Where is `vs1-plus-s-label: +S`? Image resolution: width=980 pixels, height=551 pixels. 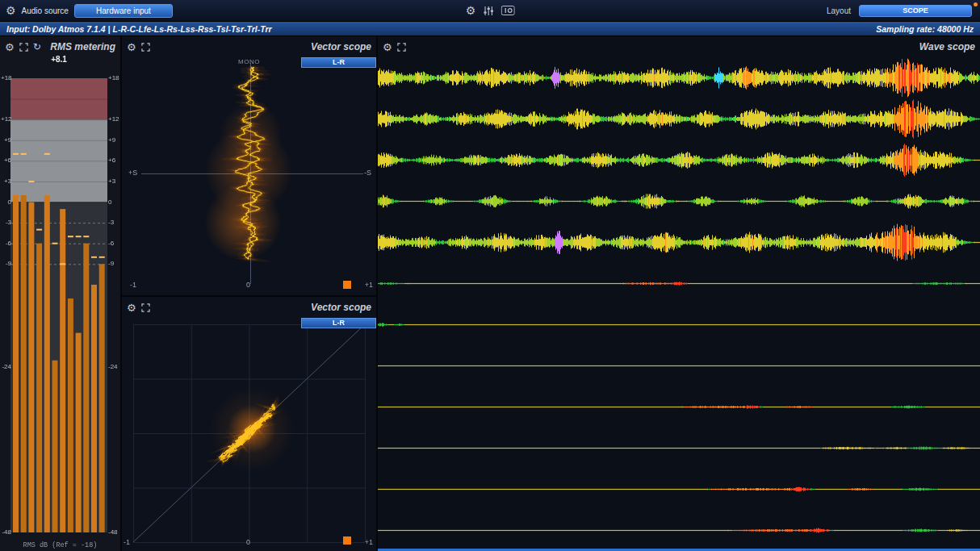
vs1-plus-s-label: +S is located at coordinates (132, 173).